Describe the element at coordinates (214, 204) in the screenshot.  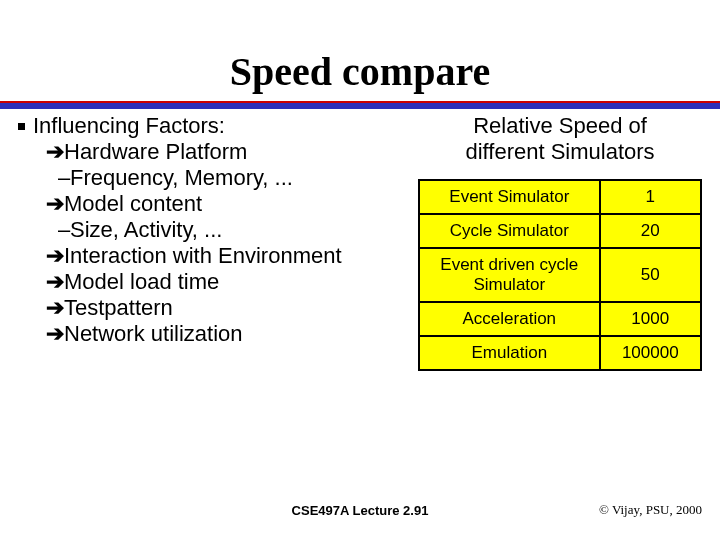
I see `item-1: ➔Model content` at that location.